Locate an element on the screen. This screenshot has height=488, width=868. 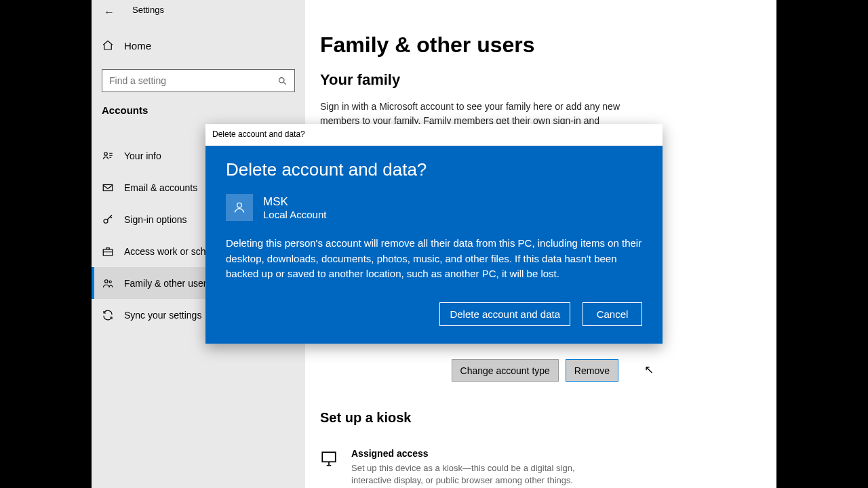
remove-user-button: Remove is located at coordinates (592, 370).